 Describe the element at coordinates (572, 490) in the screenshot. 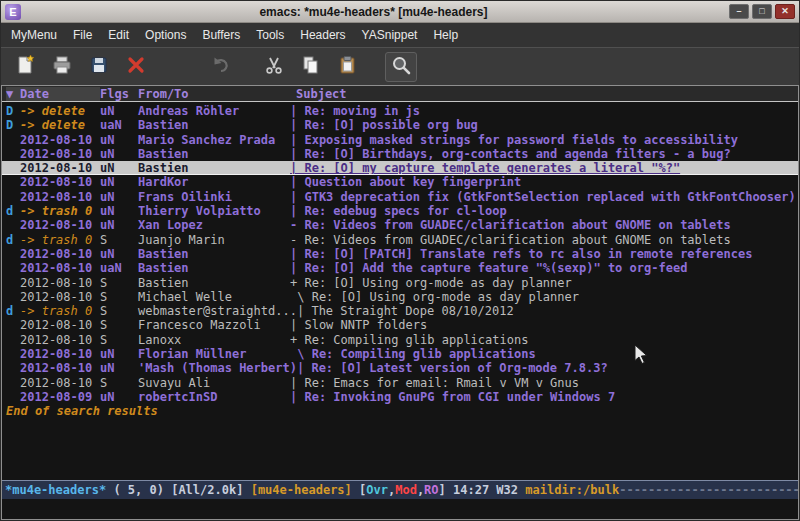

I see `modeline-segment: maildir:/bulk` at that location.